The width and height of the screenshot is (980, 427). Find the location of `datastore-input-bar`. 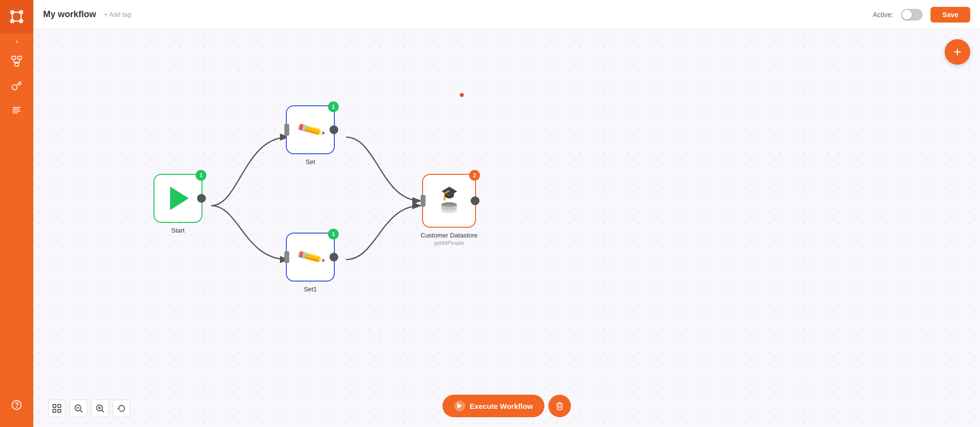

datastore-input-bar is located at coordinates (423, 201).